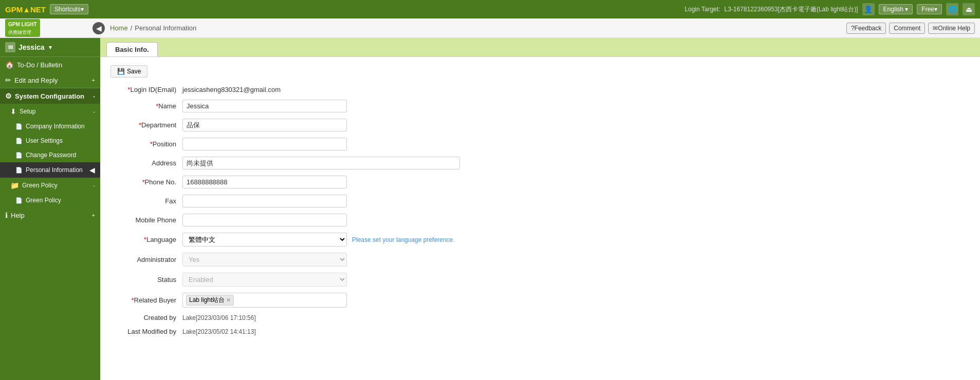 The width and height of the screenshot is (980, 380). I want to click on login-id-value: jessicasheng830321@gmail.com, so click(231, 89).